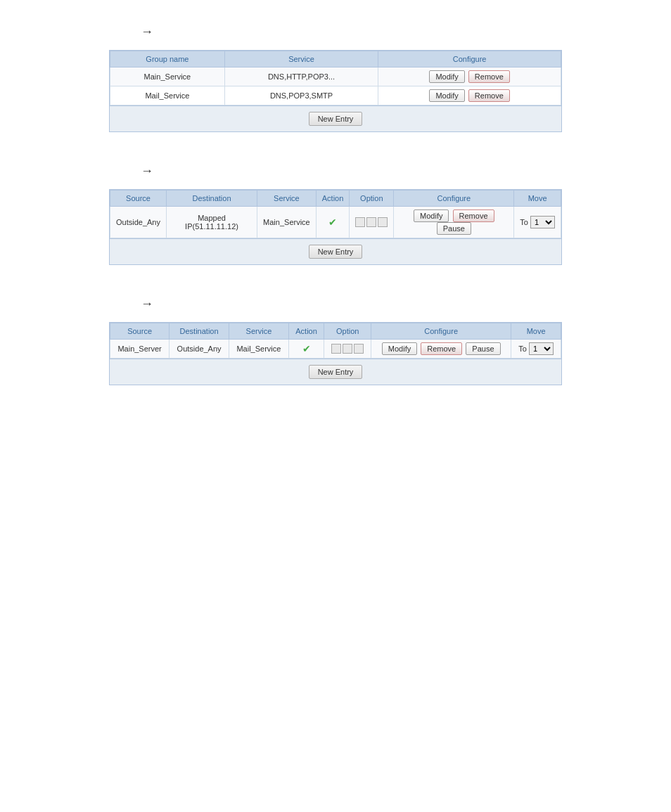 The image size is (671, 812). I want to click on table-row: Main_Service DNS,HTTP,POP3... Modify Rem…, so click(336, 77).